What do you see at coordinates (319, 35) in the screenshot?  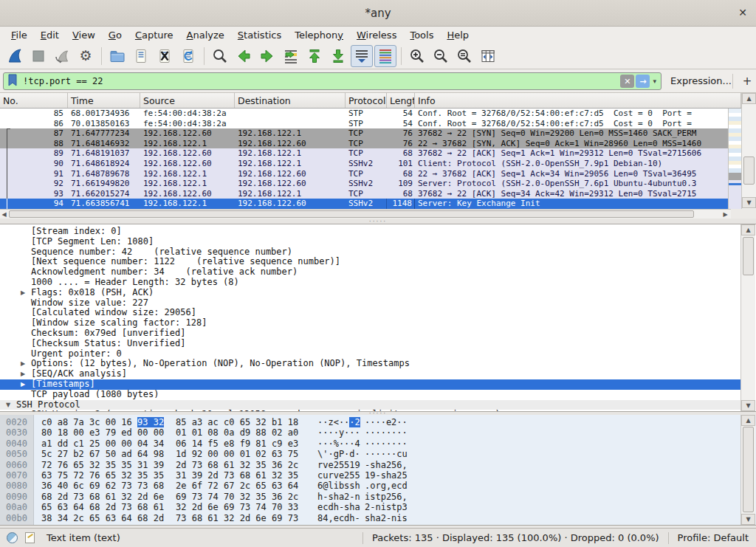 I see `menu-telephony: Telephony` at bounding box center [319, 35].